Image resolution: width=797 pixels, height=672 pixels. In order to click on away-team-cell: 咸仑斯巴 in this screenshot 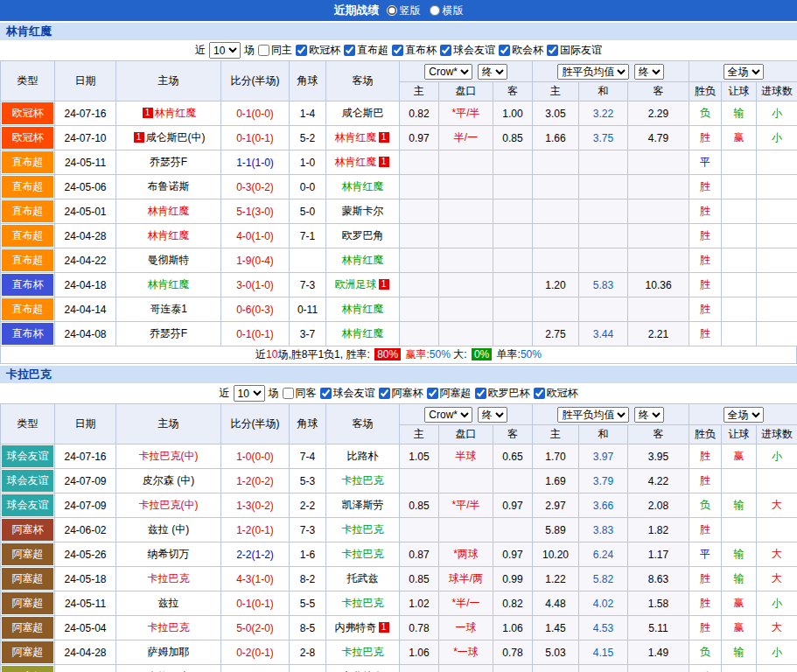, I will do `click(363, 114)`.